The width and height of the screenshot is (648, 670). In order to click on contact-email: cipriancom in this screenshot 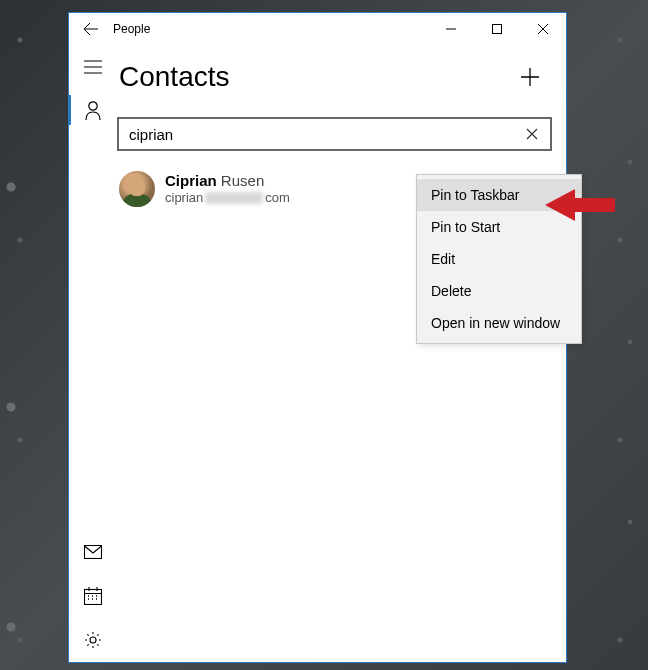, I will do `click(228, 198)`.